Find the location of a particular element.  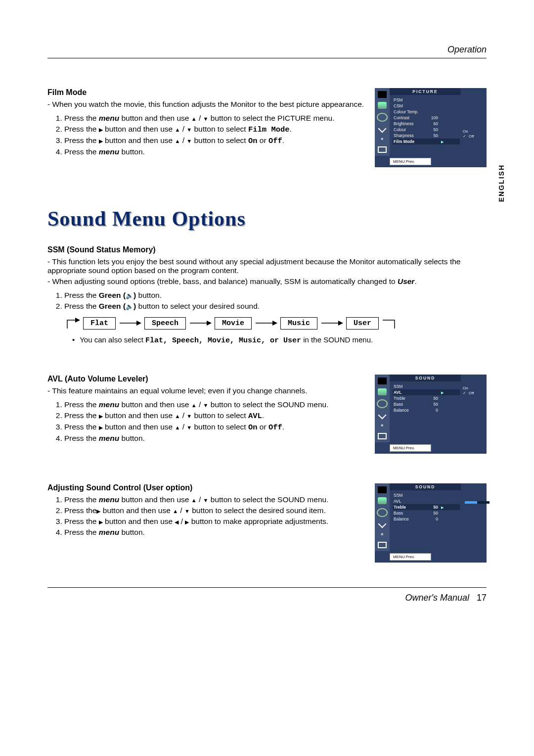

green-word: Green ( is located at coordinates (112, 295).